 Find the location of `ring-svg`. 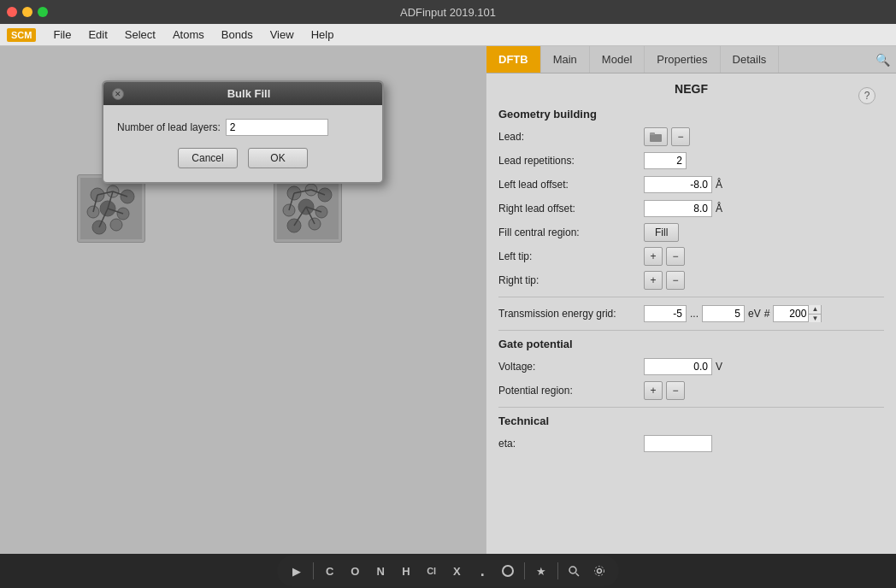

ring-svg is located at coordinates (508, 571).